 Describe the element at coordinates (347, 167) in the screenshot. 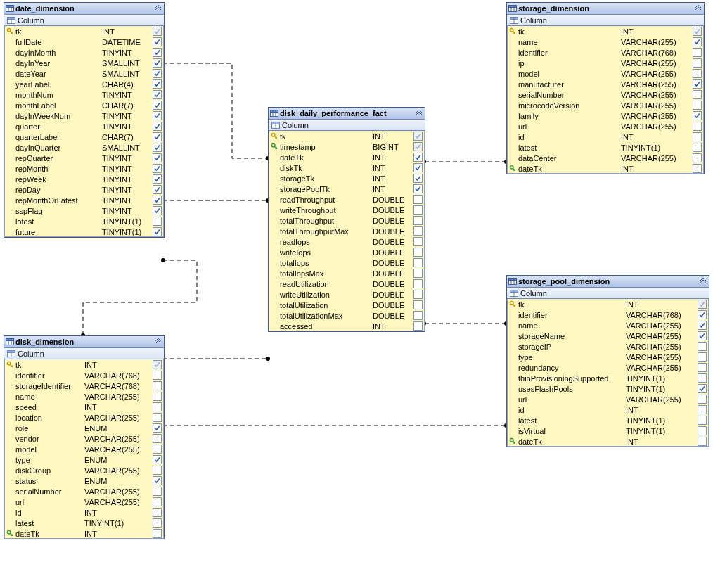

I see `column-row: diskTkINT` at that location.